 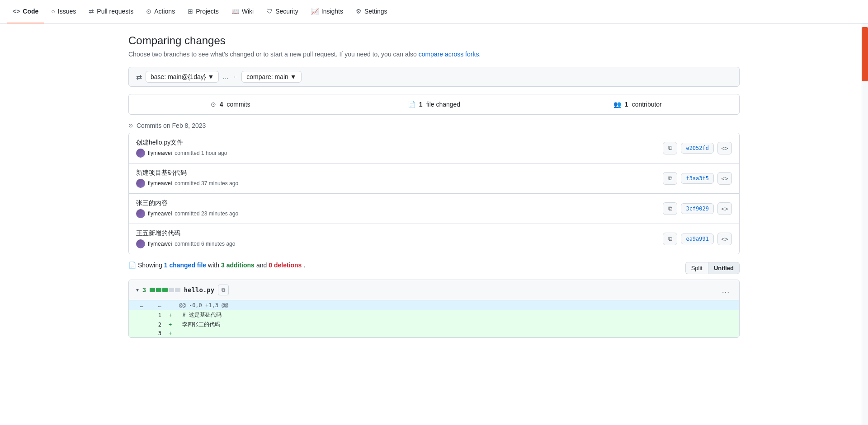 What do you see at coordinates (697, 268) in the screenshot?
I see `view-split-button: Split` at bounding box center [697, 268].